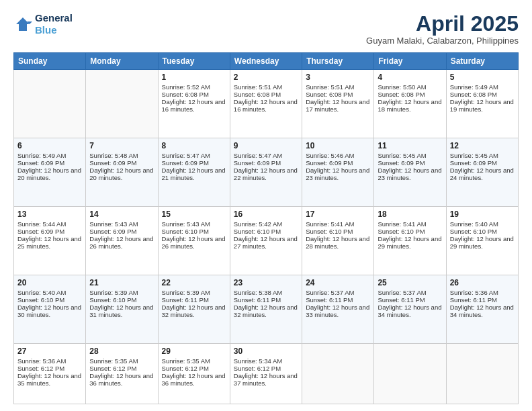  I want to click on day-info: Sunrise: 5:48 AM, so click(122, 156).